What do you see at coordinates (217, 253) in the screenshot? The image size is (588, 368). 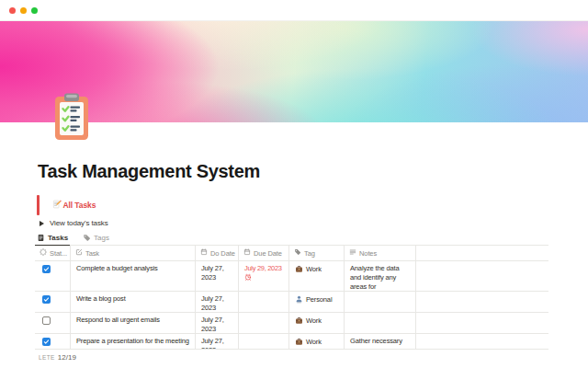 I see `column-header-do-date: Do Date` at bounding box center [217, 253].